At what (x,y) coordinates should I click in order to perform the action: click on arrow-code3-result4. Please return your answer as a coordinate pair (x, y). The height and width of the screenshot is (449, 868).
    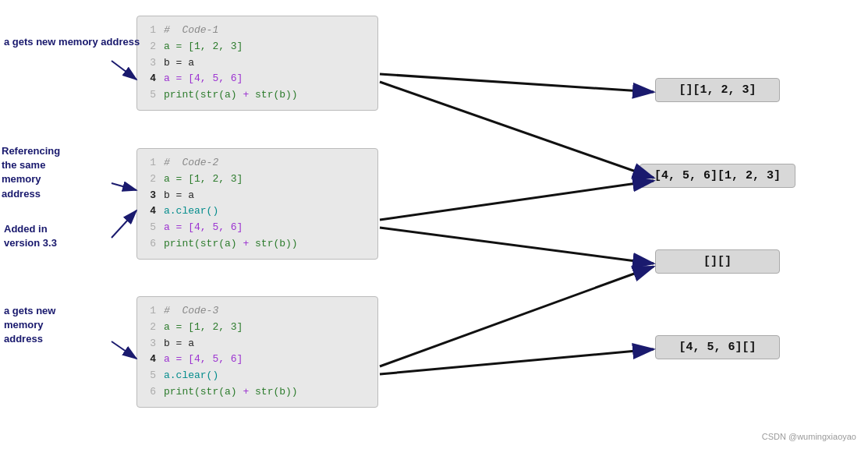
    Looking at the image, I should click on (516, 362).